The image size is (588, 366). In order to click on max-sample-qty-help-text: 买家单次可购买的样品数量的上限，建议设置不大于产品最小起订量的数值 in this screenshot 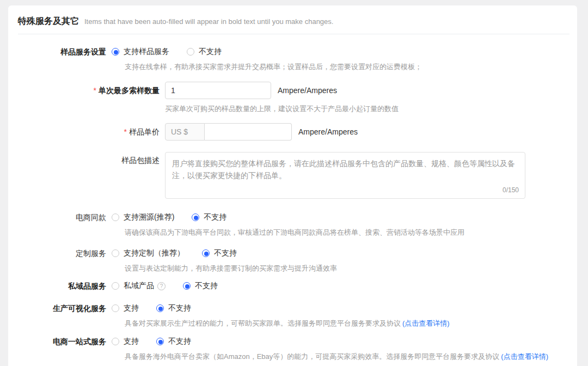, I will do `click(371, 109)`.